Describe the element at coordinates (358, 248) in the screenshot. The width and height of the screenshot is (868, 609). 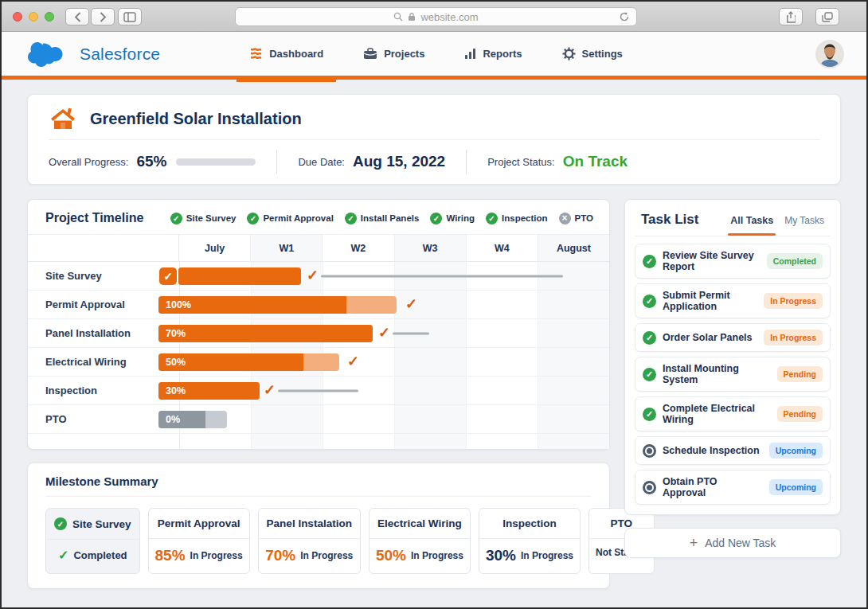
I see `gantt-column-header-w2: W2` at that location.